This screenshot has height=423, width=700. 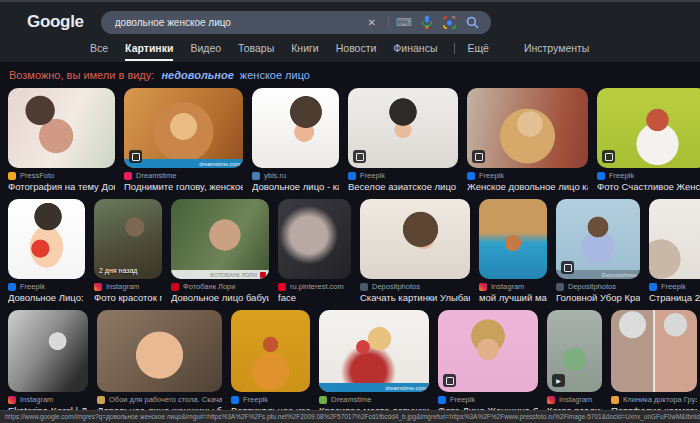 I want to click on result-thumbnail: Depositphotos, so click(x=598, y=239).